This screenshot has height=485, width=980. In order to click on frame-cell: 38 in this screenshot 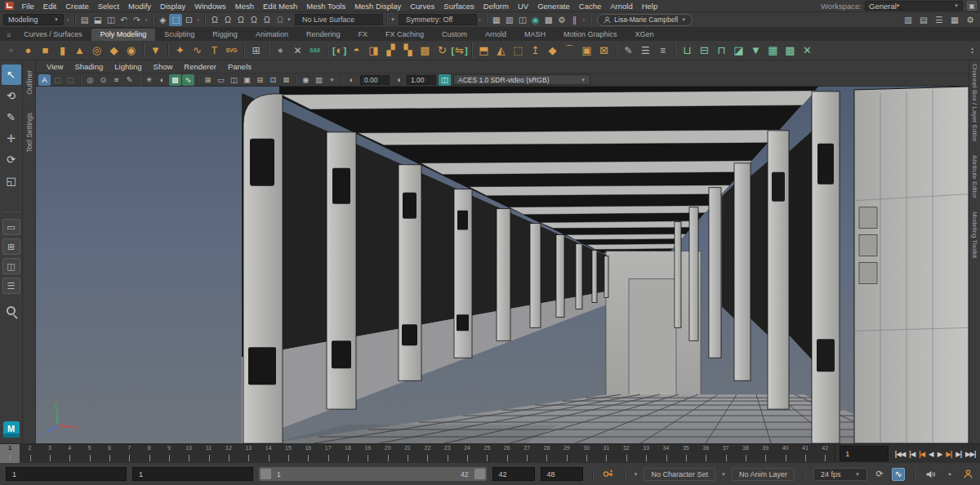, I will do `click(746, 454)`.